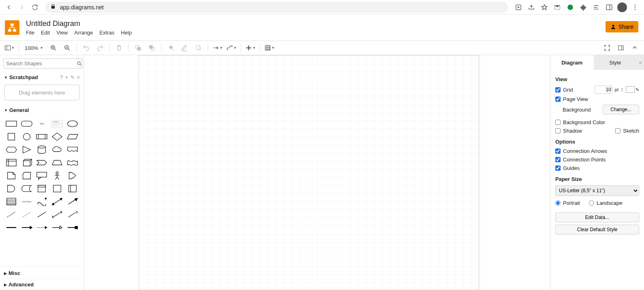 Image resolution: width=644 pixels, height=290 pixels. What do you see at coordinates (27, 202) in the screenshot?
I see `shape-list-item: List Item` at bounding box center [27, 202].